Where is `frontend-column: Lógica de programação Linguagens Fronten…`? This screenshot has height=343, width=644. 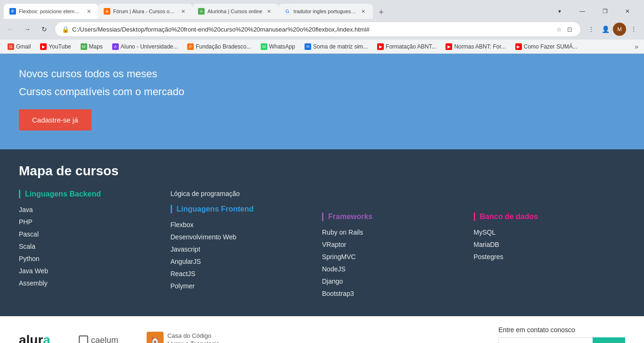
frontend-column: Lógica de programação Linguagens Fronten… is located at coordinates (247, 246).